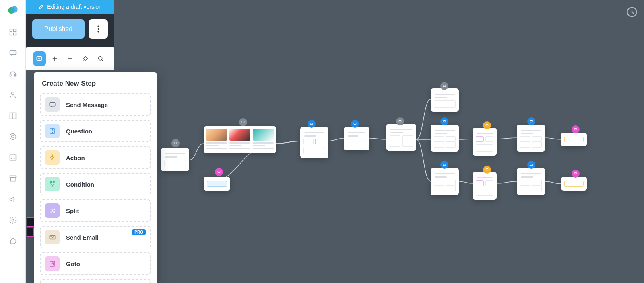 This screenshot has width=644, height=283. Describe the element at coordinates (95, 131) in the screenshot. I see `step-item-question: Question` at that location.